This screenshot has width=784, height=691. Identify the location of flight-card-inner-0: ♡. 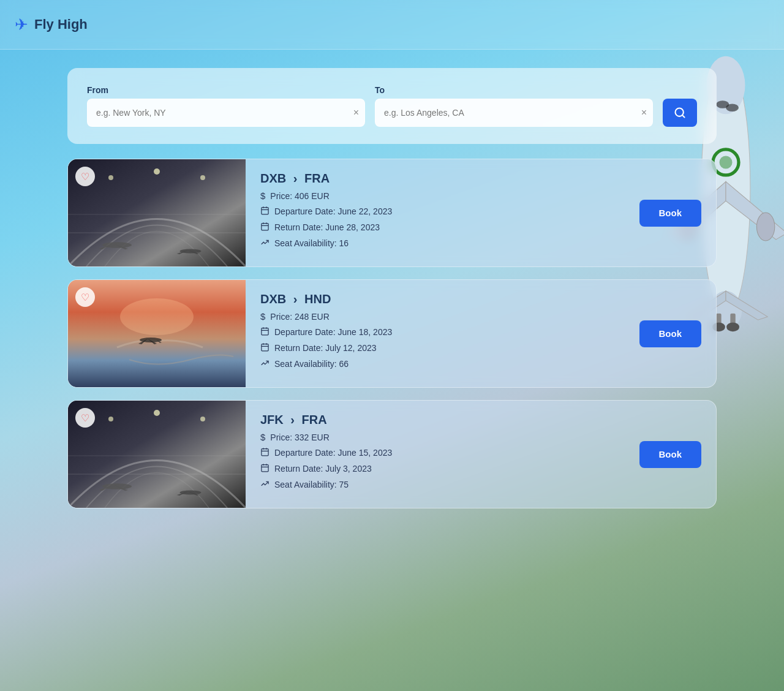
(392, 213).